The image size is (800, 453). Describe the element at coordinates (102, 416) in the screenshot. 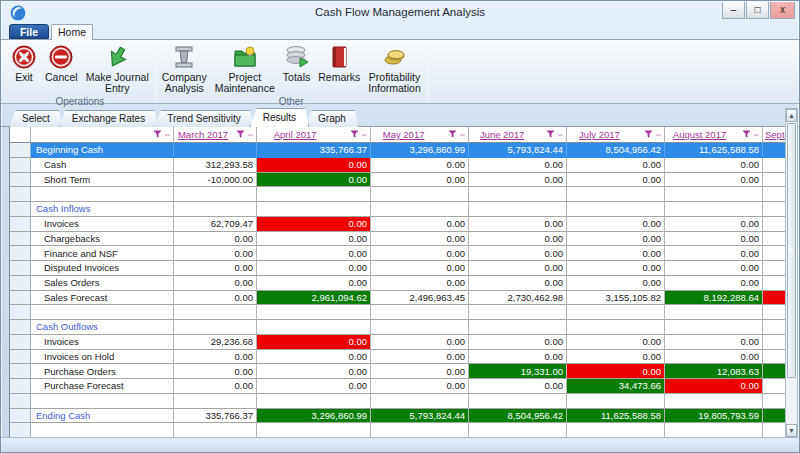

I see `row-label: Ending Cash` at that location.